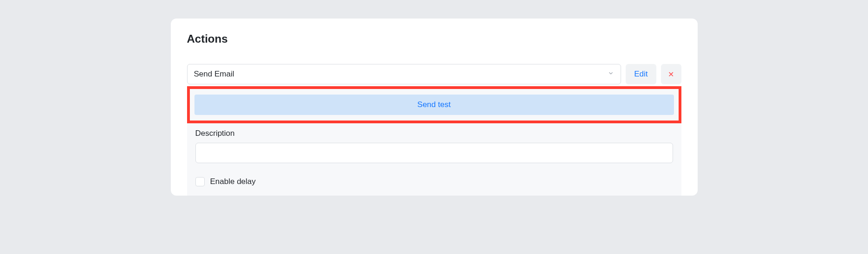  Describe the element at coordinates (200, 182) in the screenshot. I see `enable-delay-checkbox` at that location.